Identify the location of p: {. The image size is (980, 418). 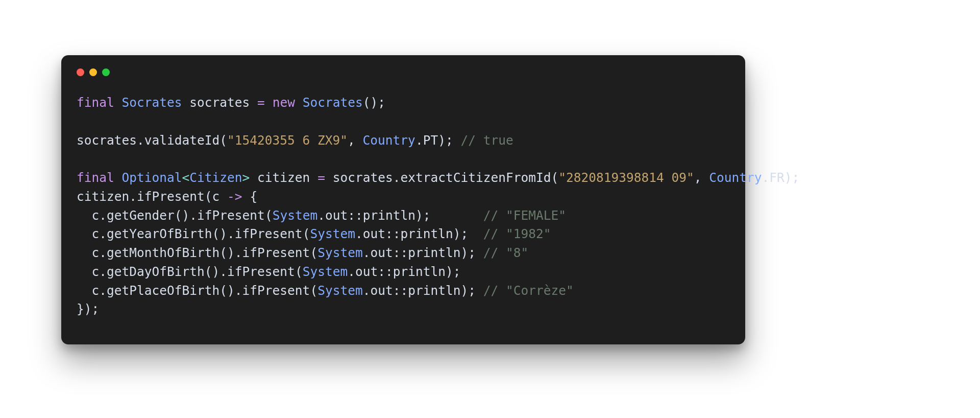
(253, 196).